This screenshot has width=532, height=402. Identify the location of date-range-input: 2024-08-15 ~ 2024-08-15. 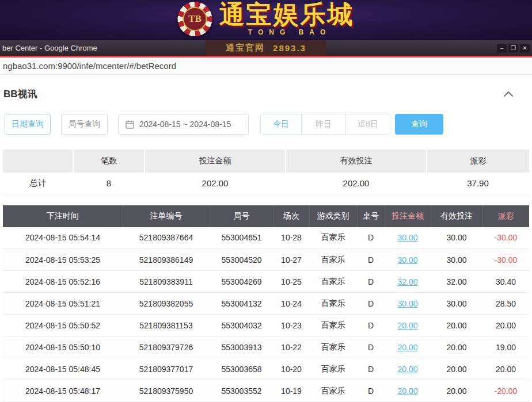
(183, 124).